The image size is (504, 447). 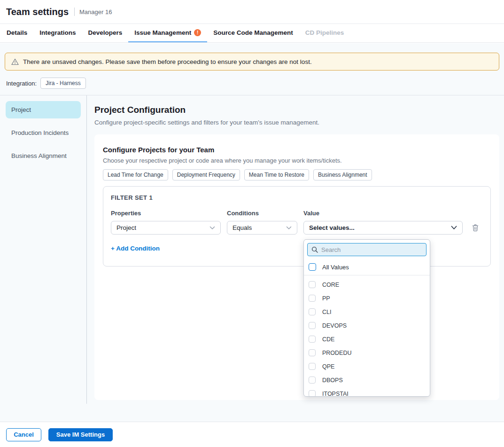 I want to click on integration-label: Integration:, so click(x=22, y=84).